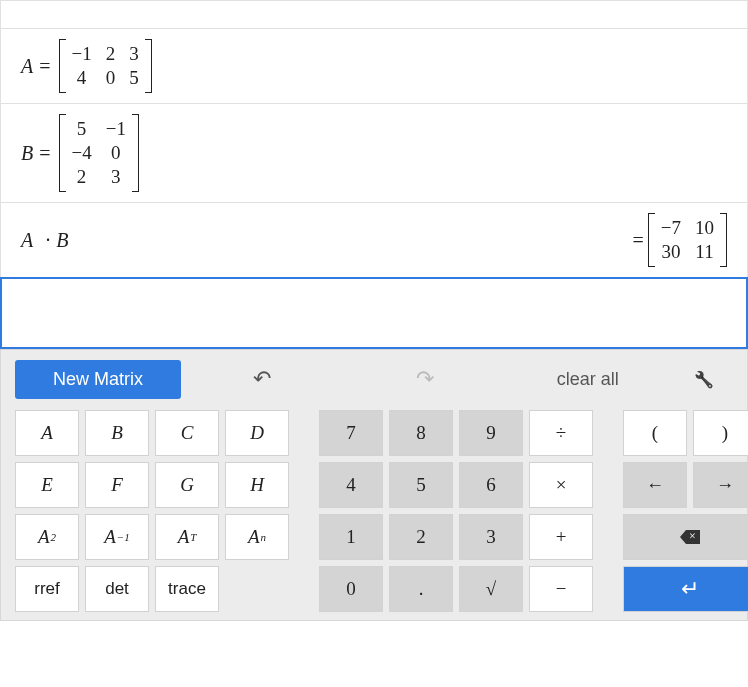 The image size is (748, 687). I want to click on keyboard-toolbar: New Matrix clear all, so click(374, 379).